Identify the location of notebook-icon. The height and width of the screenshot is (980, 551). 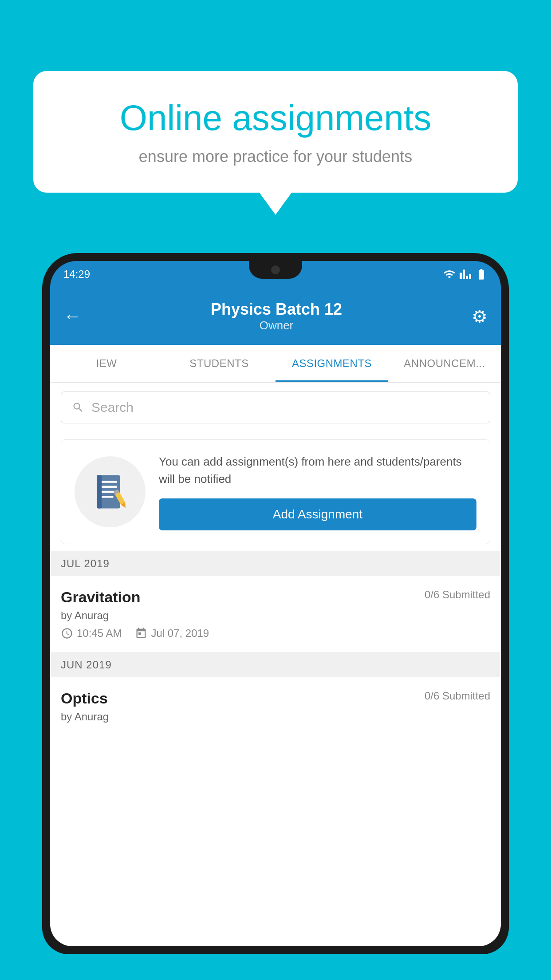
(110, 492).